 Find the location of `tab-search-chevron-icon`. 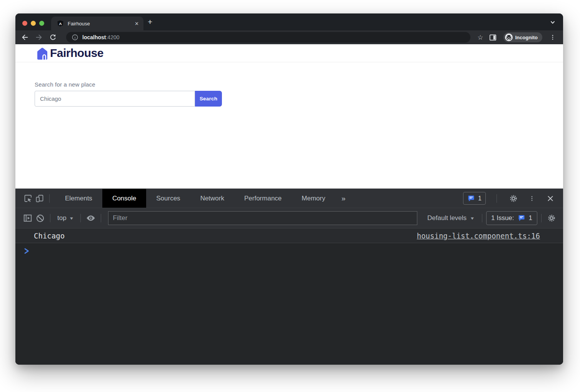

tab-search-chevron-icon is located at coordinates (553, 22).